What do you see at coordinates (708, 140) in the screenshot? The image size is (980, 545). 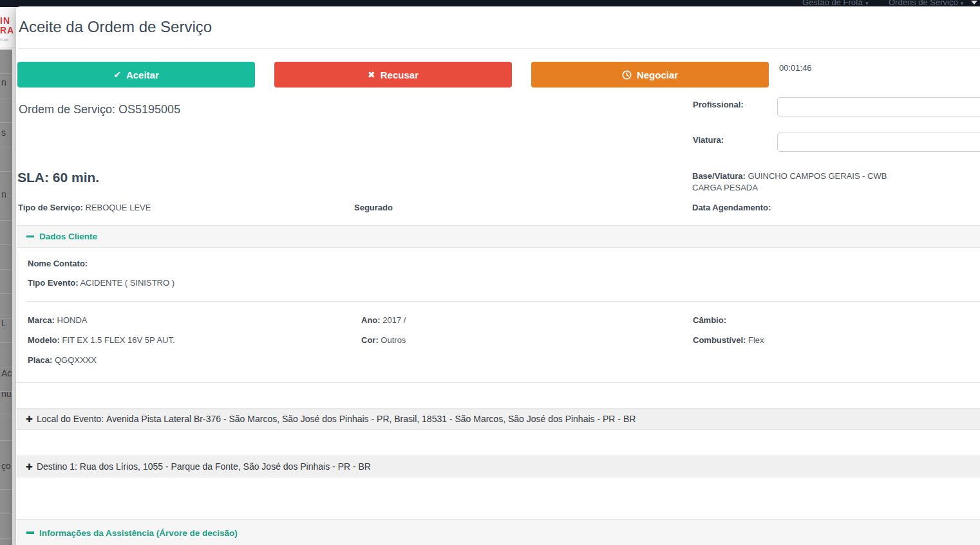 I see `vehicle-label: Viatura:` at bounding box center [708, 140].